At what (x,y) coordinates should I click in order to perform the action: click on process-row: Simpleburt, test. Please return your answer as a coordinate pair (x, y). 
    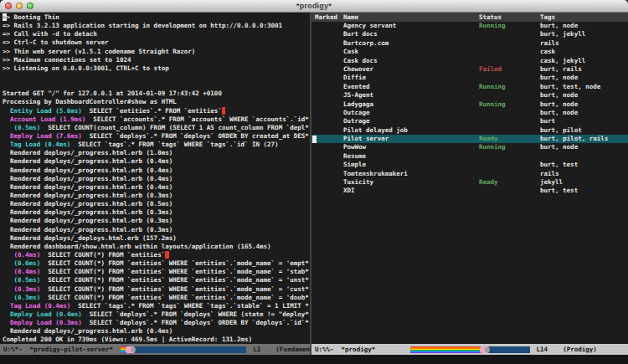
    Looking at the image, I should click on (470, 165).